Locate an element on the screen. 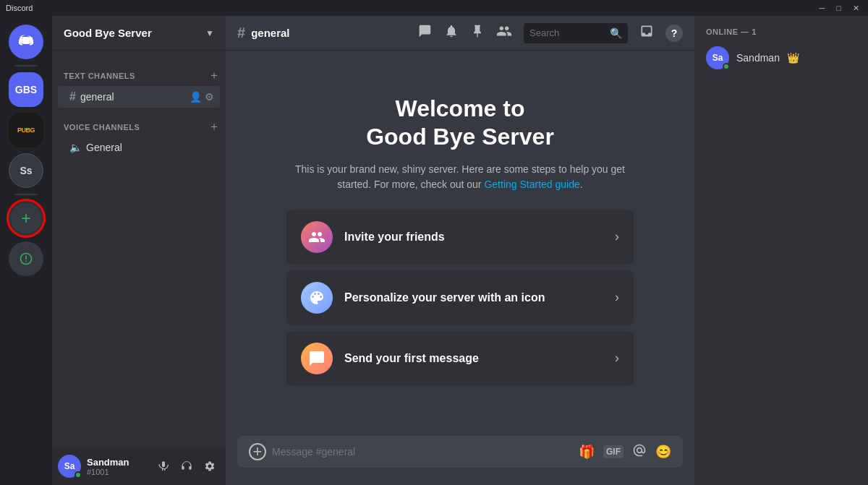 The width and height of the screenshot is (868, 485). message-input is located at coordinates (422, 452).